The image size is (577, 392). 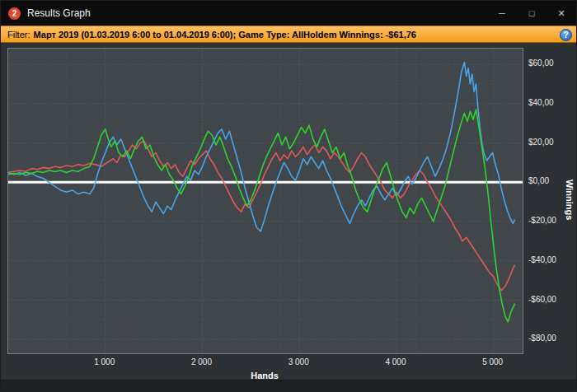 What do you see at coordinates (539, 181) in the screenshot?
I see `y-tick-label: $0,00` at bounding box center [539, 181].